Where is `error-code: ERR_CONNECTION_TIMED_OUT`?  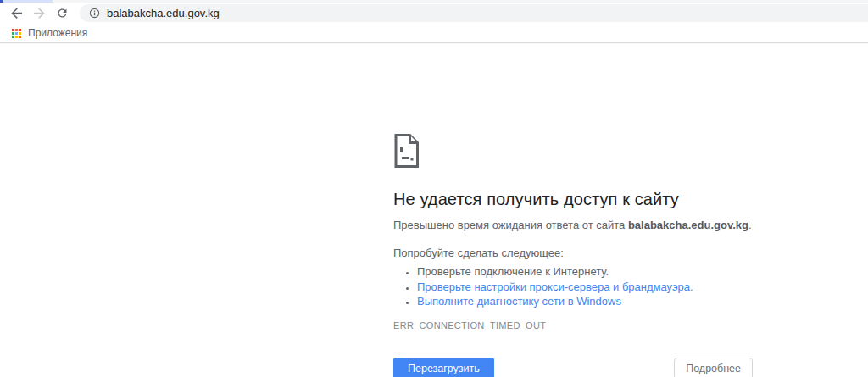
error-code: ERR_CONNECTION_TIMED_OUT is located at coordinates (573, 325).